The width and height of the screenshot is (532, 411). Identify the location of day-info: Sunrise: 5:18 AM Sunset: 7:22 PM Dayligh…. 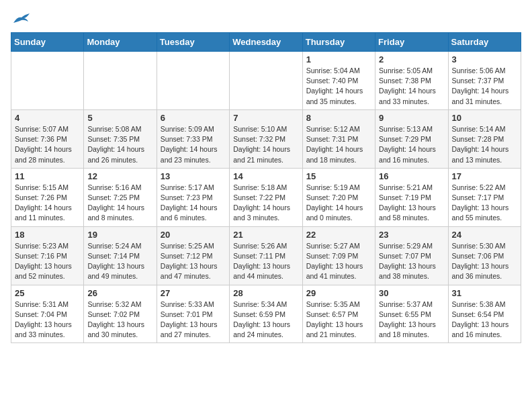
(266, 203).